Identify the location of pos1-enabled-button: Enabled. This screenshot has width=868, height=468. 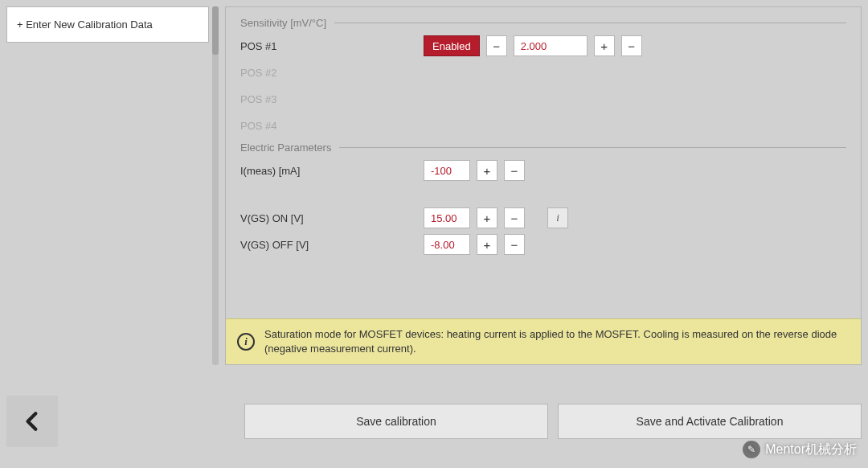
(452, 46).